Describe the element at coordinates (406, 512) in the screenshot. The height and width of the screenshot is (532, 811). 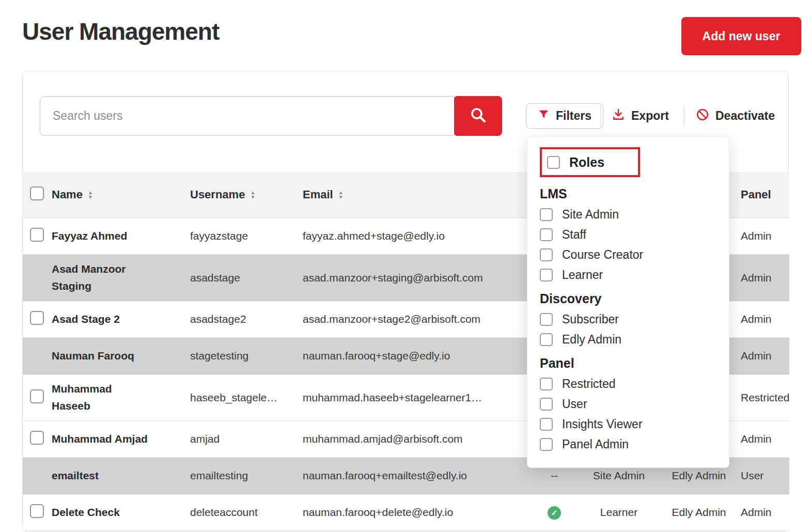
I see `table-row: Delete Checkdeleteaccountnauman.farooq+d…` at that location.